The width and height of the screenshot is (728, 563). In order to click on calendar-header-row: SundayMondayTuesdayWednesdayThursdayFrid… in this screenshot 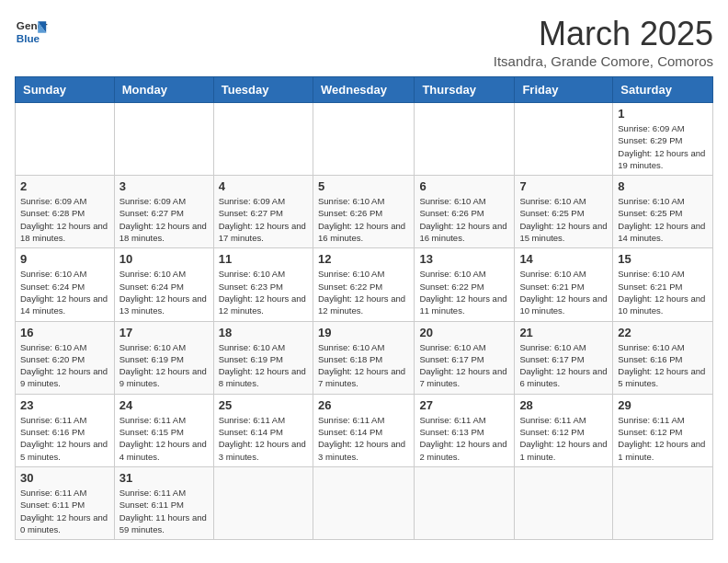, I will do `click(364, 90)`.